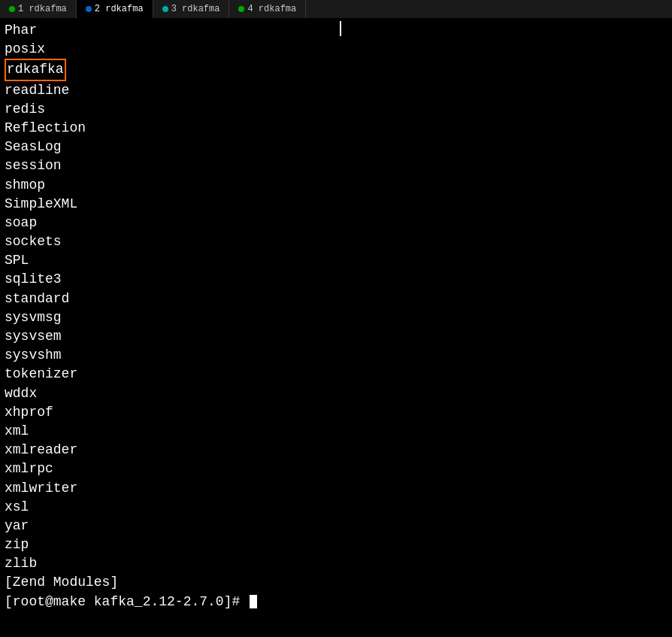 The width and height of the screenshot is (672, 637). I want to click on terminal-line: yar, so click(336, 526).